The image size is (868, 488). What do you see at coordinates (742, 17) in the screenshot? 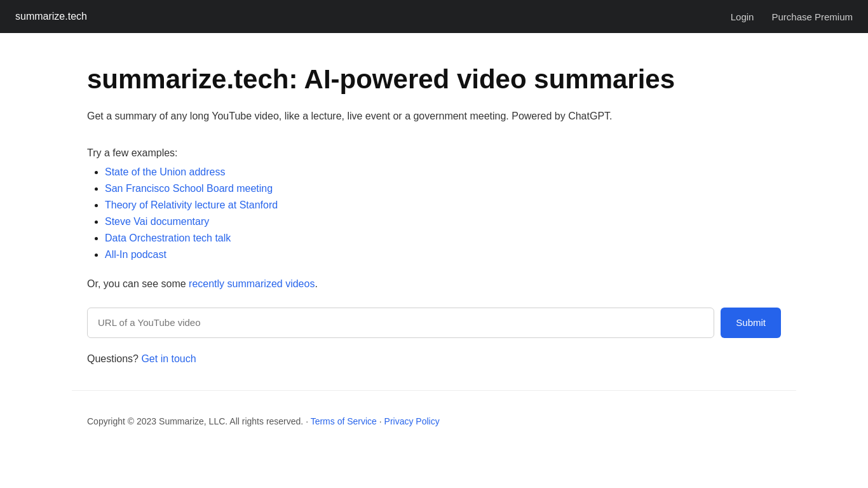
I see `nav-login: Login` at bounding box center [742, 17].